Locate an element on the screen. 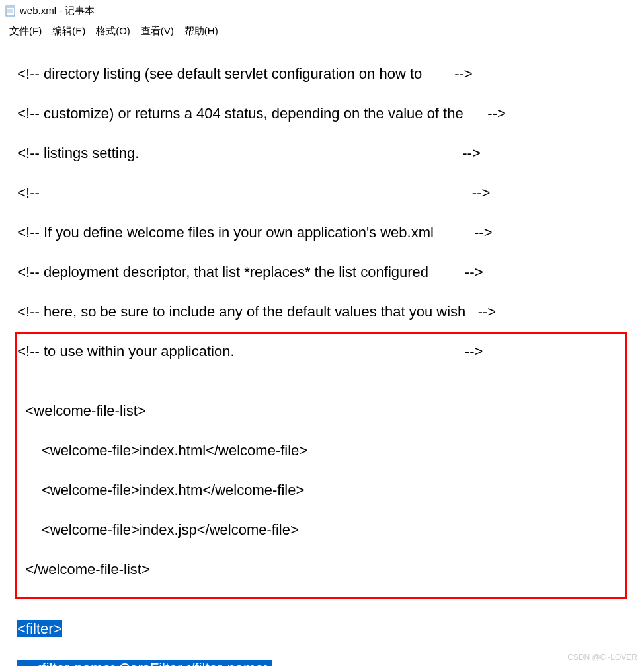 The height and width of the screenshot is (666, 644). code-line: <welcome-file-list> is located at coordinates (322, 411).